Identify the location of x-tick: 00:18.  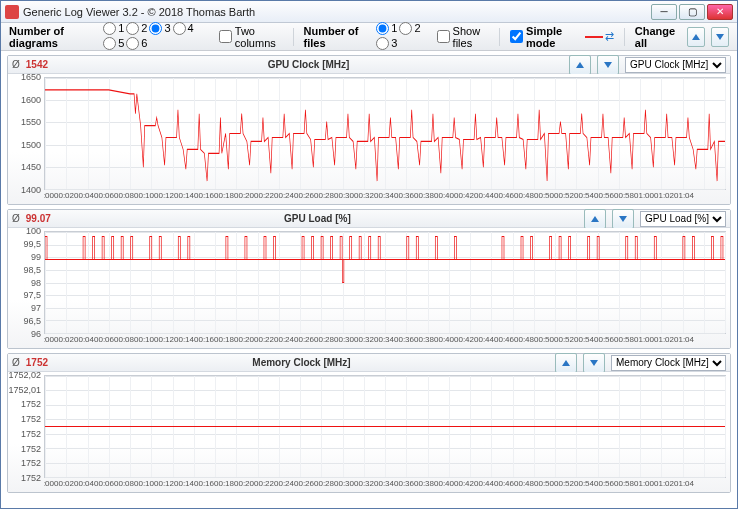
(224, 198).